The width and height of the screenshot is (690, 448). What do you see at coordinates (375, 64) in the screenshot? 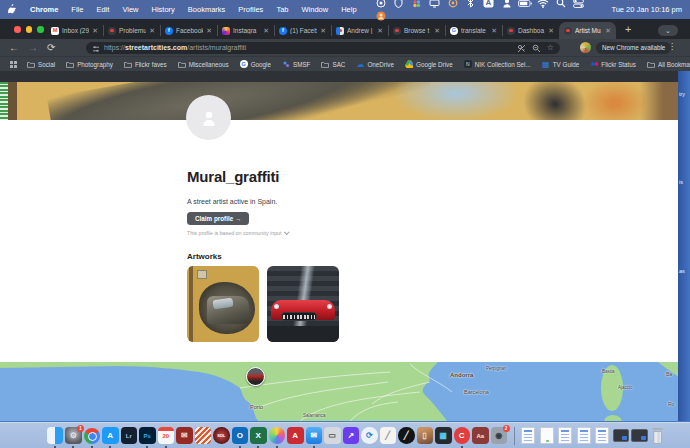
I see `bookmark-item-onedrive: ☁OneDrive` at bounding box center [375, 64].